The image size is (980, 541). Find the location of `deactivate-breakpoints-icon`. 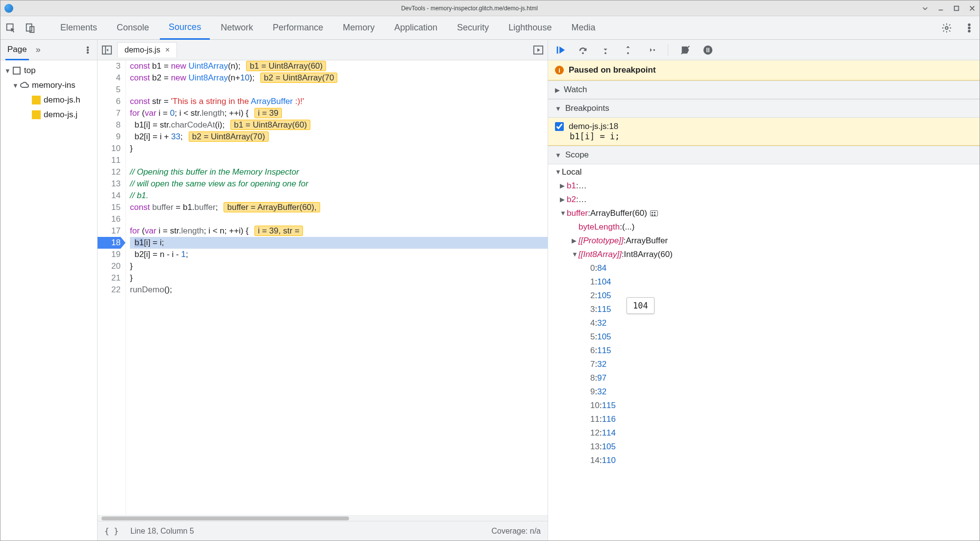

deactivate-breakpoints-icon is located at coordinates (685, 50).